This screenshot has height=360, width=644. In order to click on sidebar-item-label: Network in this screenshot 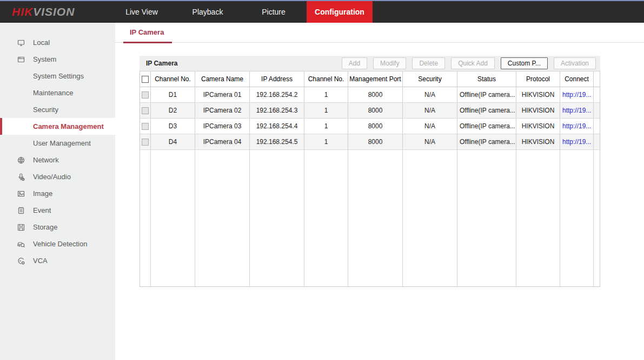, I will do `click(46, 160)`.